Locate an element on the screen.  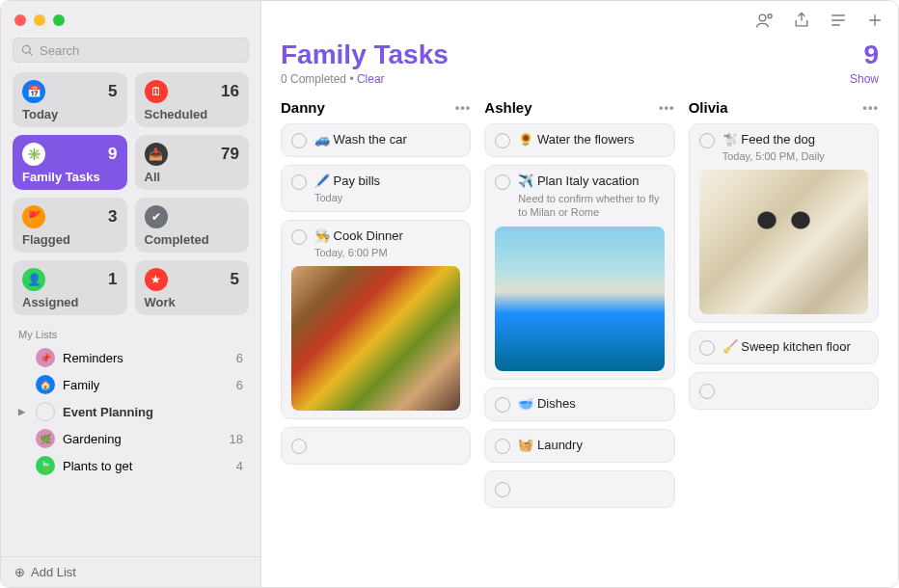
task-title: 🖊️ Pay bills is located at coordinates (388, 181).